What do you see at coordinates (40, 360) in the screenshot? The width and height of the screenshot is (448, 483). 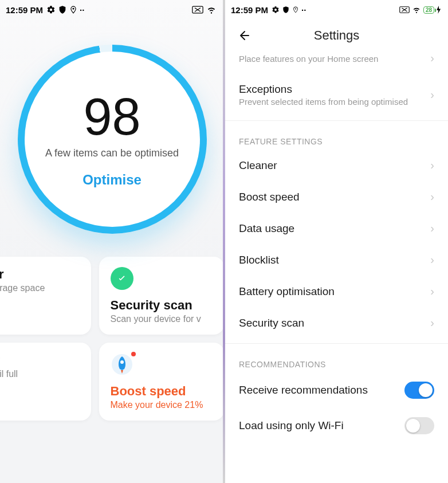 I see `card-title: tery` at bounding box center [40, 360].